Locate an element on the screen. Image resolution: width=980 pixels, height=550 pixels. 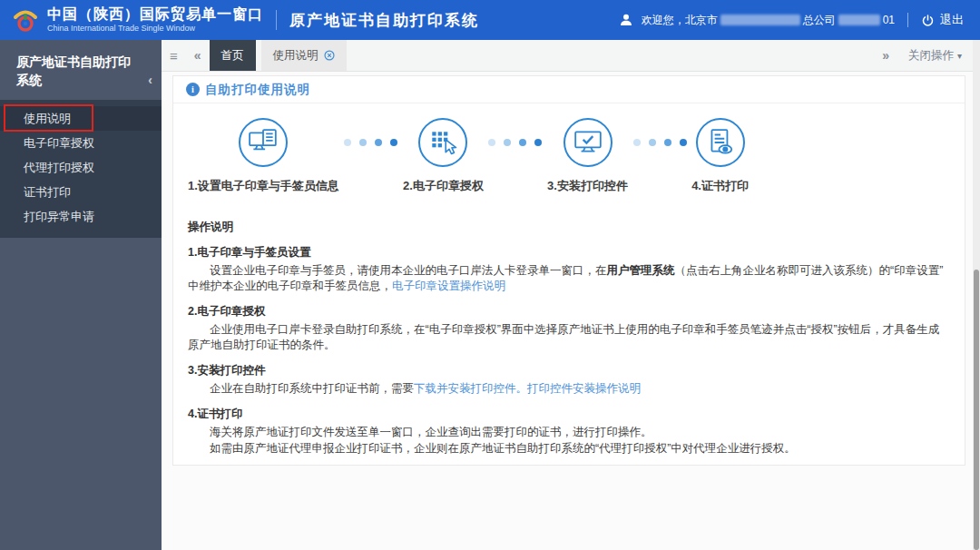
tab-bar-spacer is located at coordinates (611, 55).